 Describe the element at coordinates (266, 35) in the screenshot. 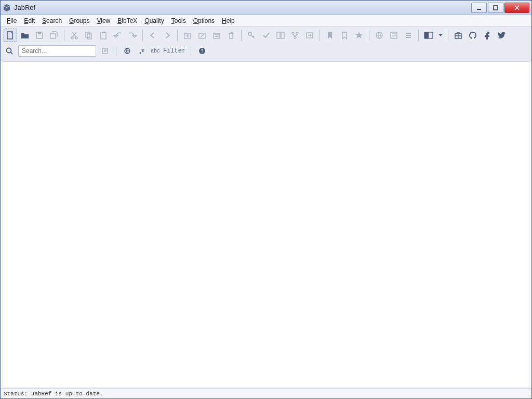

I see `toolbar-row-main` at that location.